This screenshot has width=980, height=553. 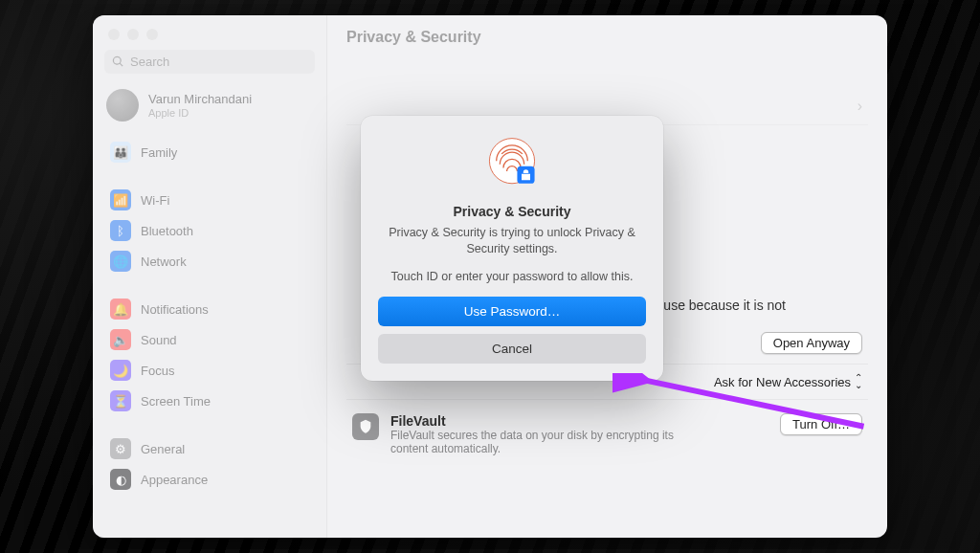 I want to click on sidebar-item-screentime: ⏳Screen Time, so click(x=210, y=401).